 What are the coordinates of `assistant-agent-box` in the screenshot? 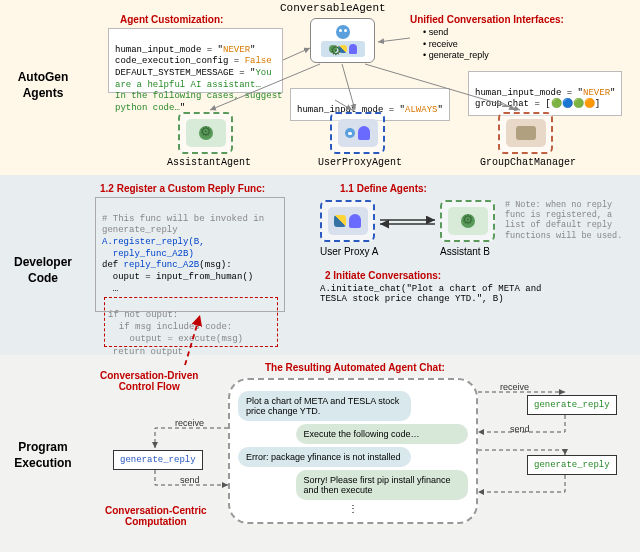 It's located at (206, 133).